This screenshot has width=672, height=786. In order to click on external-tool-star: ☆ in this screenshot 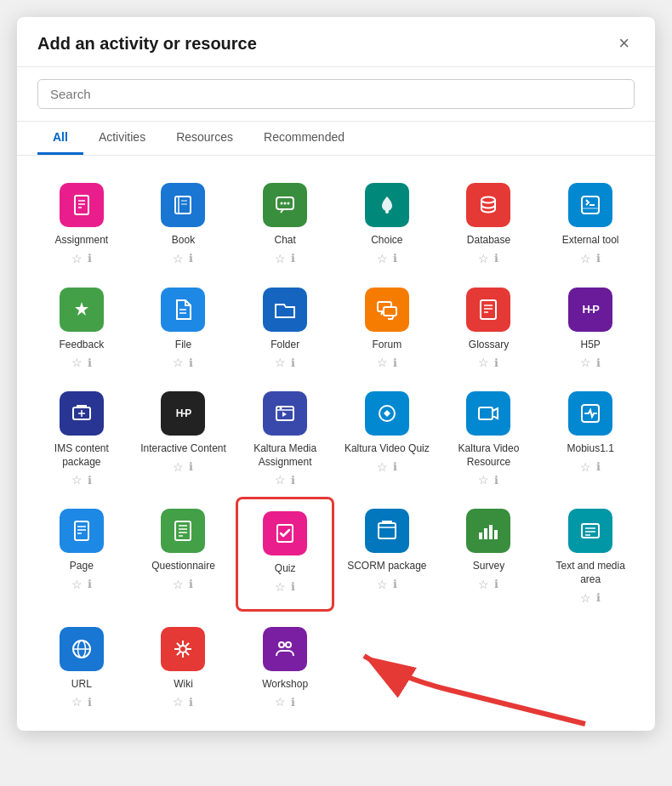, I will do `click(585, 259)`.